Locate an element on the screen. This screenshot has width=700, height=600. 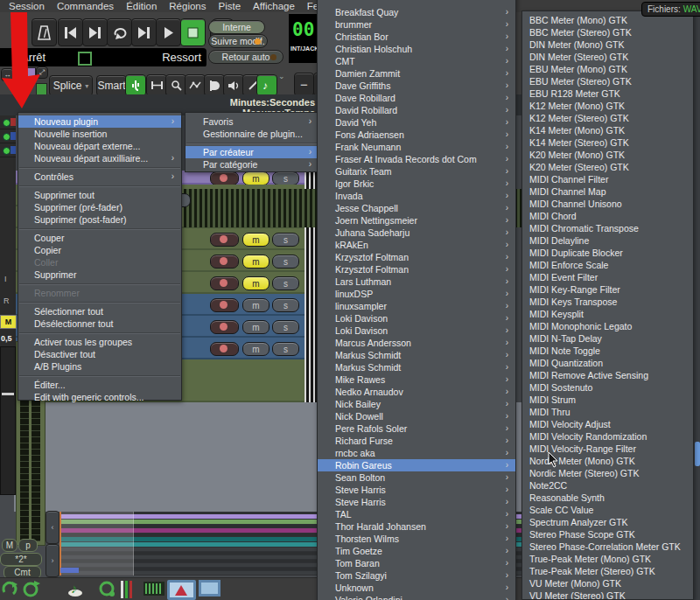
play-button is located at coordinates (168, 32).